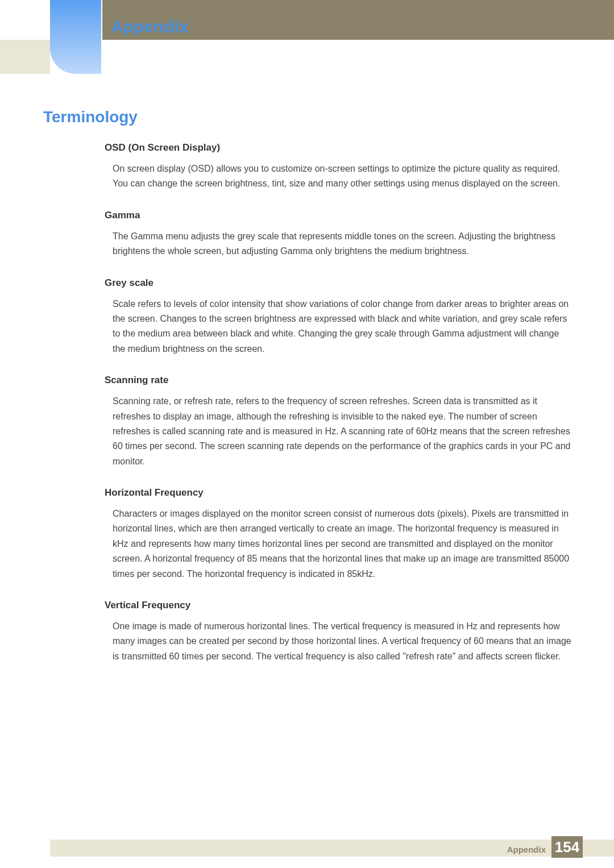  Describe the element at coordinates (339, 605) in the screenshot. I see `term-title: Vertical Frequency` at that location.